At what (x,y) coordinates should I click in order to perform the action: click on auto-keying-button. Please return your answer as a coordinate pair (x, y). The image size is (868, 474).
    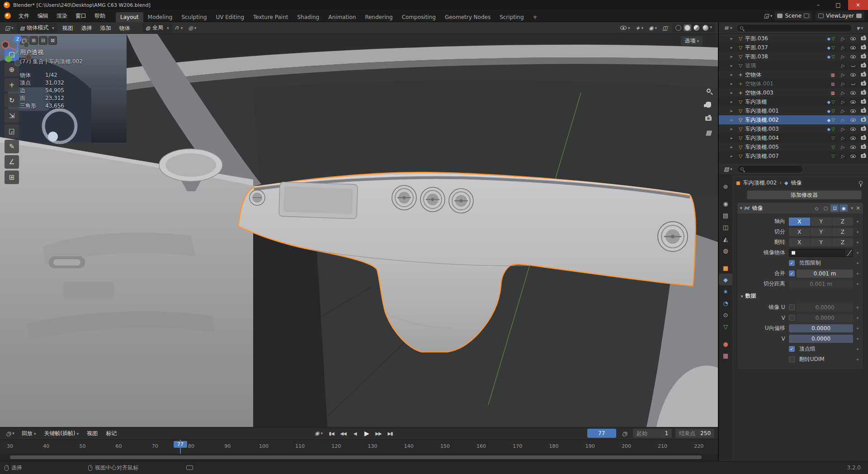
    Looking at the image, I should click on (319, 433).